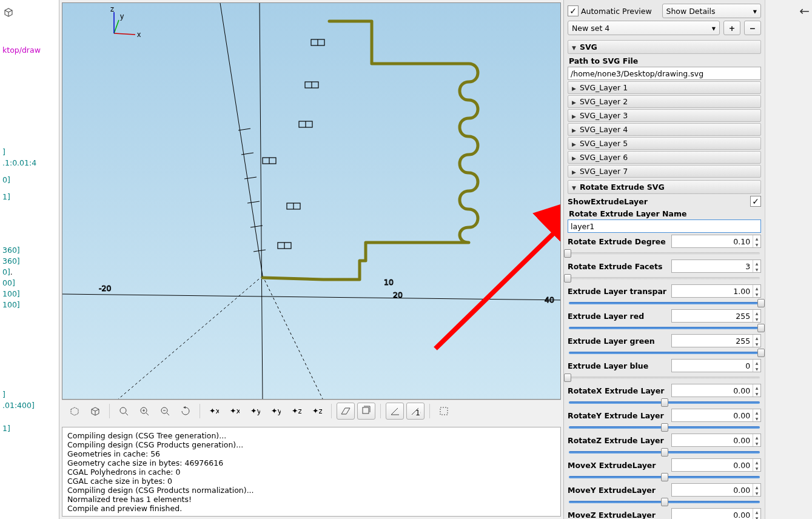 This screenshot has width=812, height=519. What do you see at coordinates (753, 28) in the screenshot?
I see `preset-remove-button: −` at bounding box center [753, 28].